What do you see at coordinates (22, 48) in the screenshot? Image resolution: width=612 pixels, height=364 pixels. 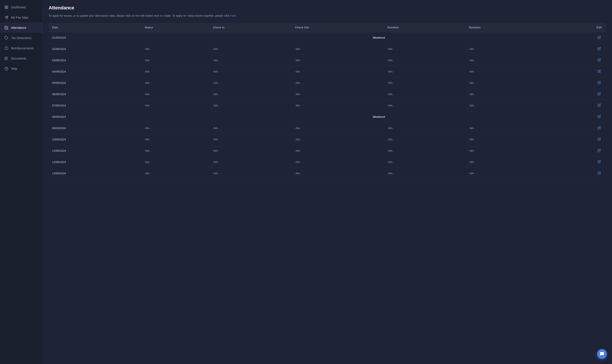 I see `sidebar-item-label: Reimbursements` at bounding box center [22, 48].